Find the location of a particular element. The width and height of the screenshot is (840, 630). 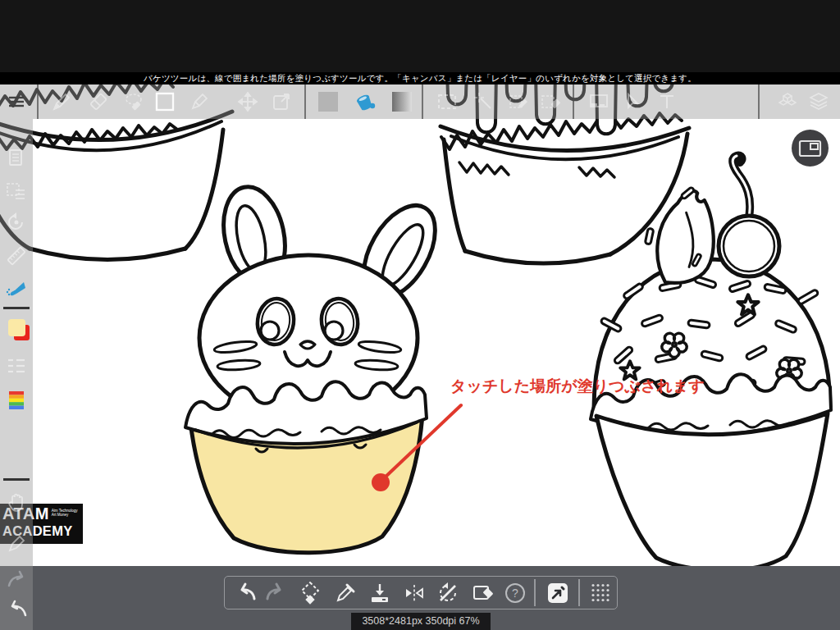

top-toolbar is located at coordinates (420, 102).